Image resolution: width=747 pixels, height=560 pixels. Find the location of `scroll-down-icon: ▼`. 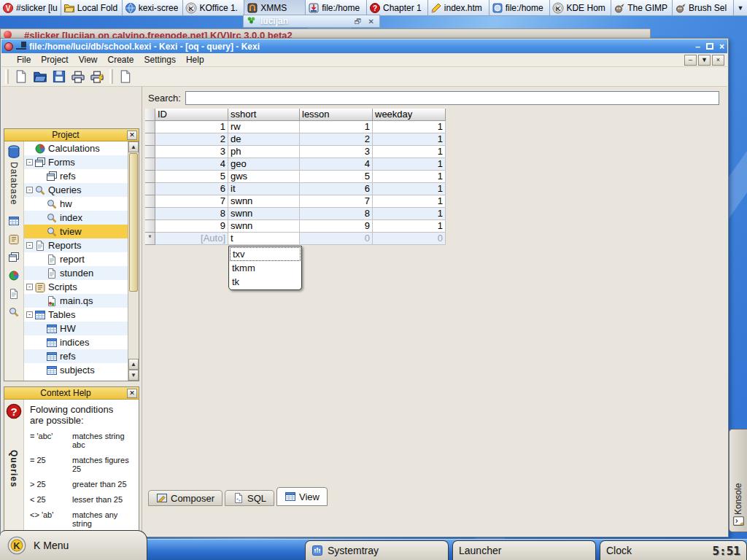

scroll-down-icon: ▼ is located at coordinates (133, 375).